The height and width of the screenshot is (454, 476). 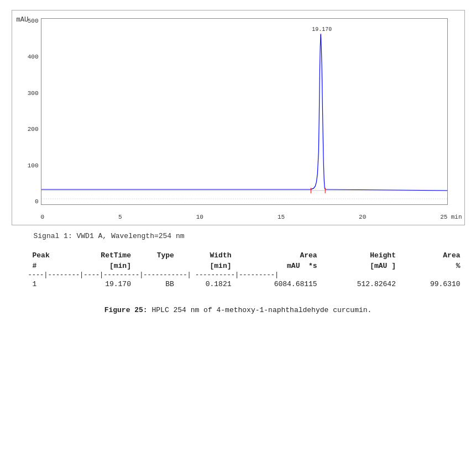 I want to click on col-area: Area, so click(x=279, y=255).